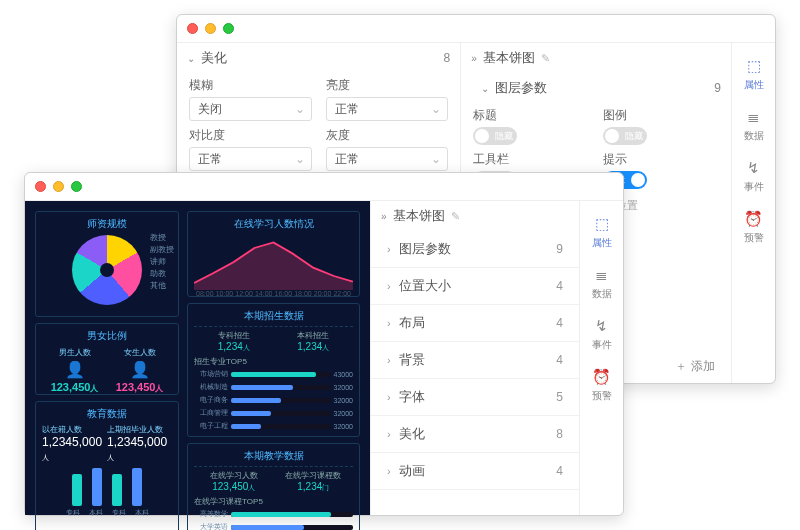 The image size is (800, 530). Describe the element at coordinates (560, 249) in the screenshot. I see `accordion-count: 9` at that location.